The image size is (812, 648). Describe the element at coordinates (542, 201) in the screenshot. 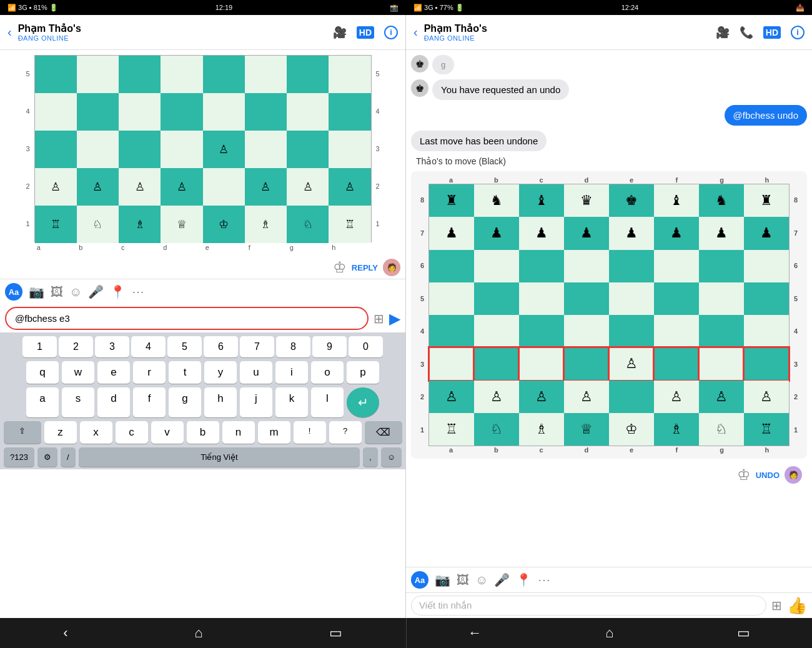

I see `rc-c8: ♝` at that location.